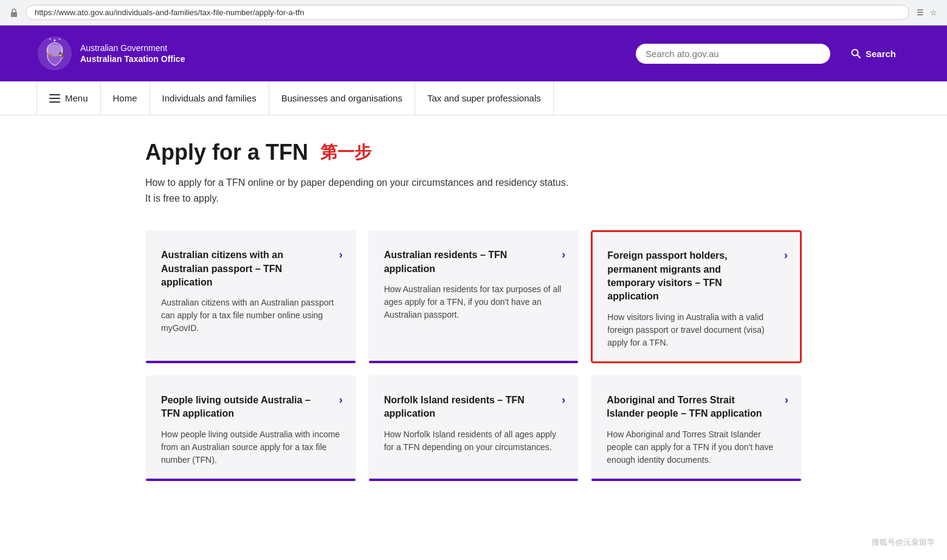 This screenshot has height=560, width=947. Describe the element at coordinates (250, 447) in the screenshot. I see `card-desc-4: How people living outside Australia with…` at that location.